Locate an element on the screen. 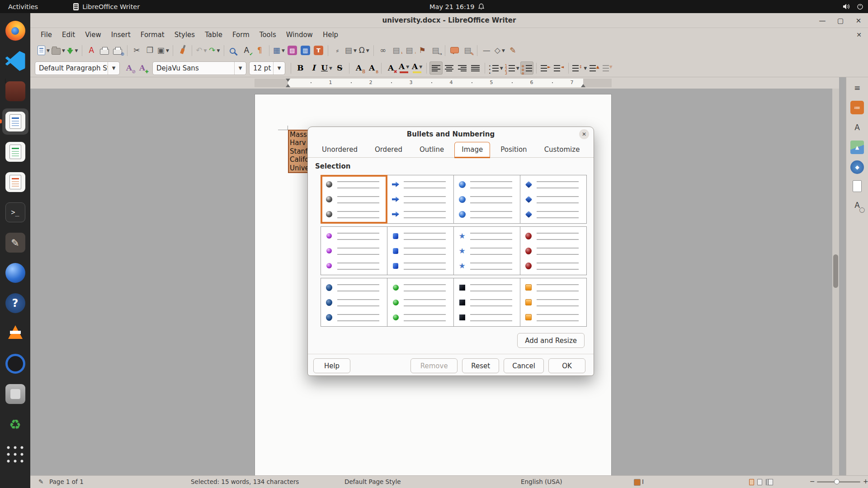 This screenshot has height=488, width=868. reset-button: Reset is located at coordinates (481, 366).